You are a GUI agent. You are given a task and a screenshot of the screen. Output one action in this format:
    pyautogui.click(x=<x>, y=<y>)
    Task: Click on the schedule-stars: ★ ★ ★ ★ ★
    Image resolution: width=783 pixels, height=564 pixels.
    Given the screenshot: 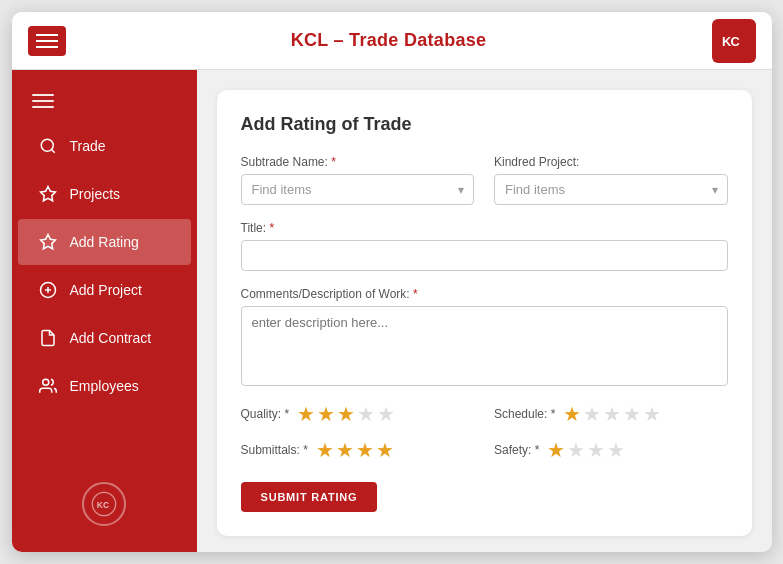 What is the action you would take?
    pyautogui.click(x=612, y=414)
    